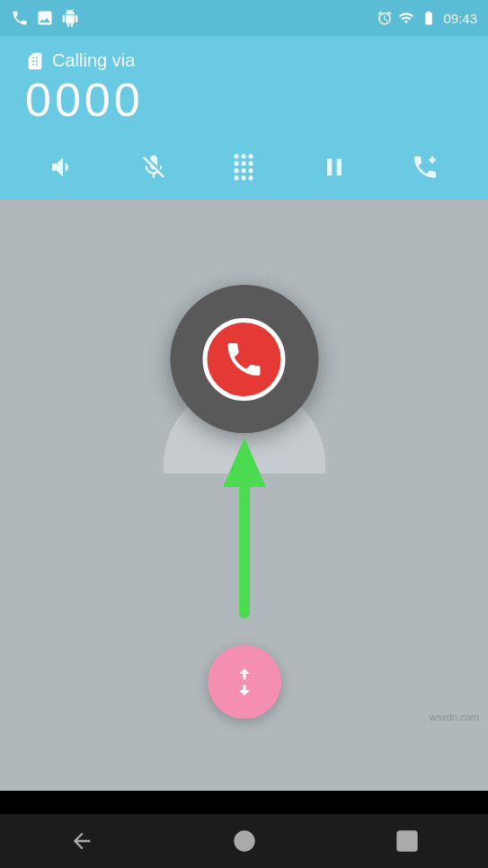 Image resolution: width=488 pixels, height=868 pixels. Describe the element at coordinates (244, 532) in the screenshot. I see `swipe-up-arrow` at that location.